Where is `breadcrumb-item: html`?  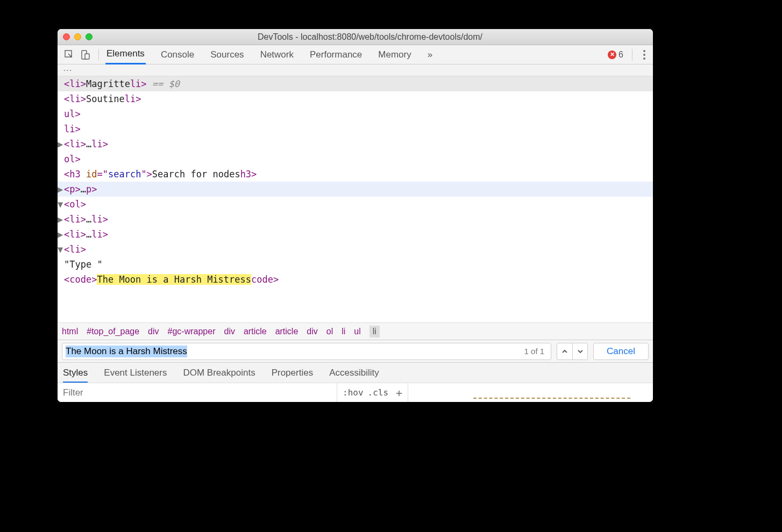
breadcrumb-item: html is located at coordinates (70, 332).